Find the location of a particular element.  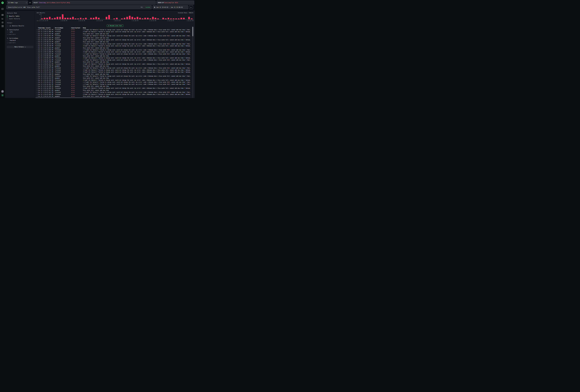

select-query-input: SELECT Timestamp, ServiceName, SeverityT… is located at coordinates (94, 2).